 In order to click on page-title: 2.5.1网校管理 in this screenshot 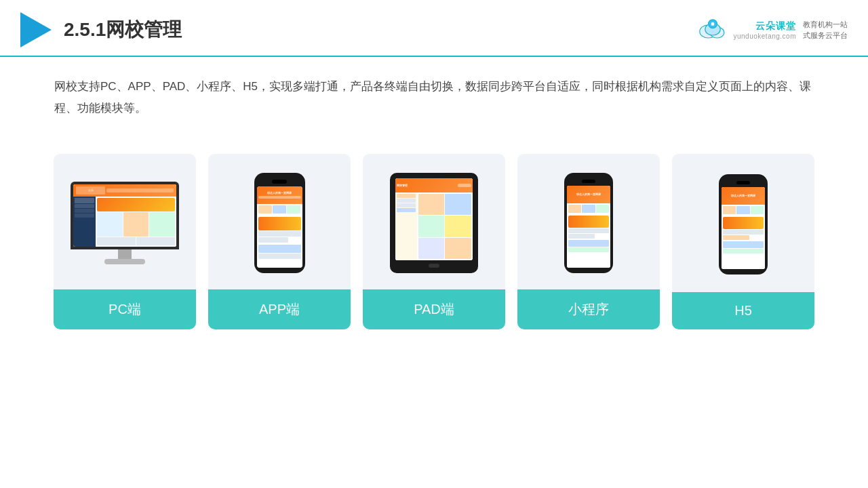, I will do `click(123, 30)`.